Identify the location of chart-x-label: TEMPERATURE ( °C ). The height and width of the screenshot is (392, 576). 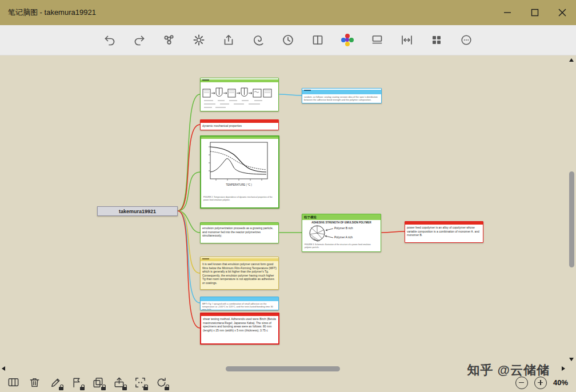
(239, 185).